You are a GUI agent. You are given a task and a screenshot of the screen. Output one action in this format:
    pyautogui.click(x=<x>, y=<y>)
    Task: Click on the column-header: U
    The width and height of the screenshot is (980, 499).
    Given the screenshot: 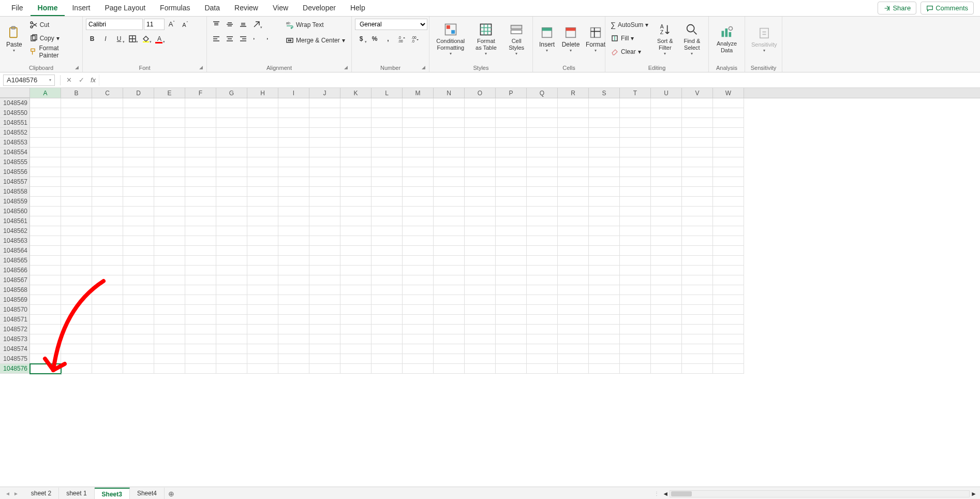 What is the action you would take?
    pyautogui.click(x=666, y=93)
    